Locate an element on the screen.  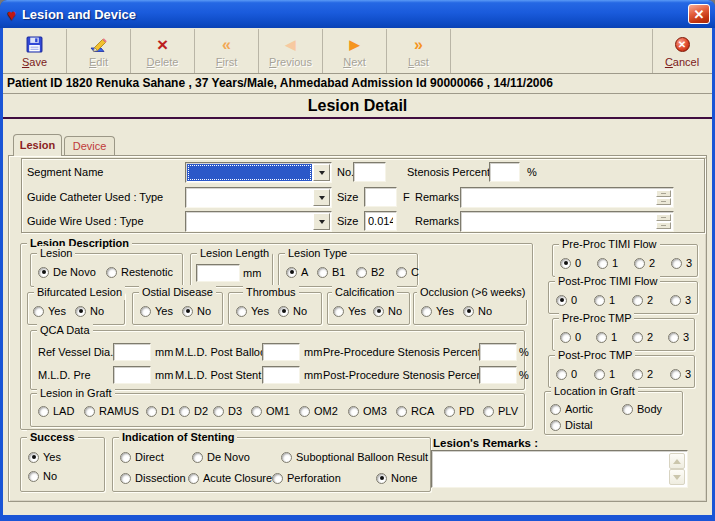
guide-wire-dropdown-button is located at coordinates (322, 222).